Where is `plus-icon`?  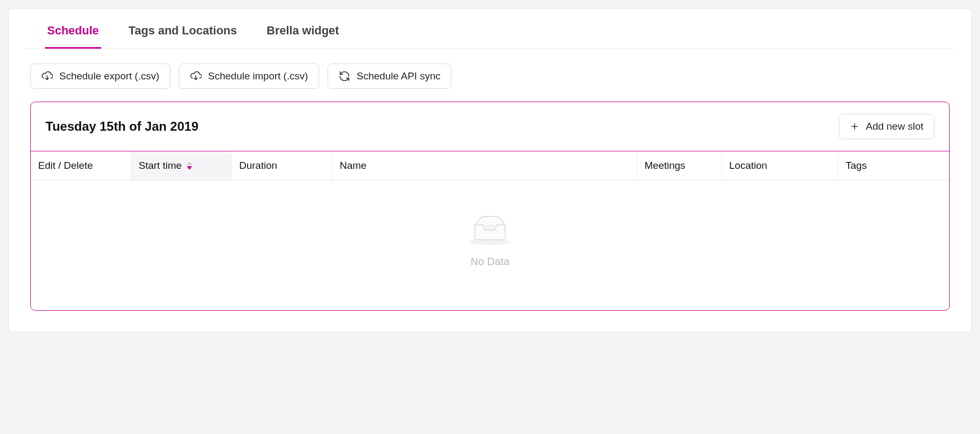
plus-icon is located at coordinates (855, 126).